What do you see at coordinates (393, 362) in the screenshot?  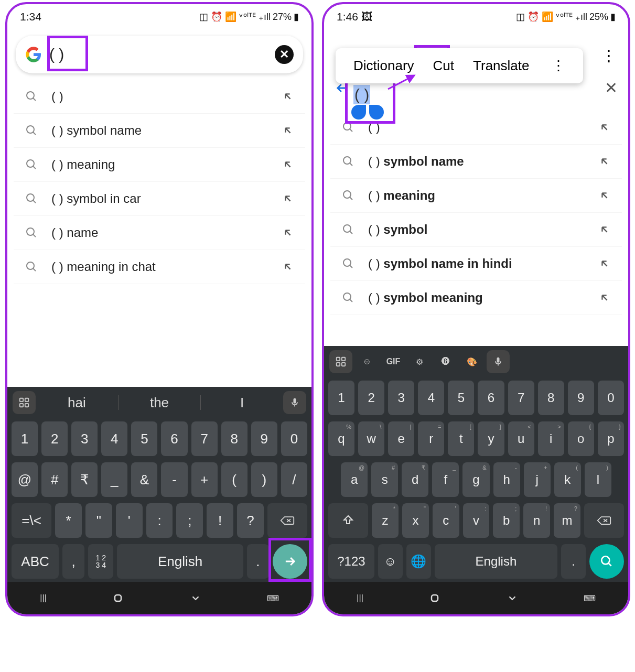 I see `kb-gif-icon: GIF` at bounding box center [393, 362].